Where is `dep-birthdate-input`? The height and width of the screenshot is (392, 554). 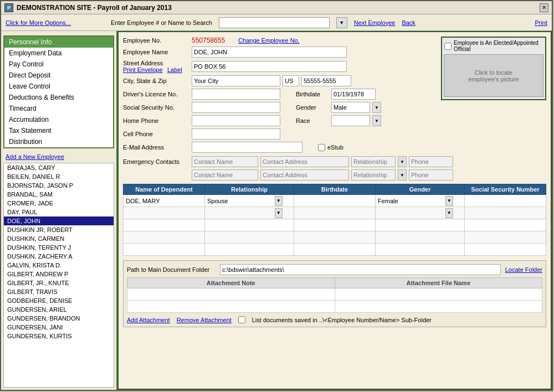
dep-birthdate-input is located at coordinates (335, 201).